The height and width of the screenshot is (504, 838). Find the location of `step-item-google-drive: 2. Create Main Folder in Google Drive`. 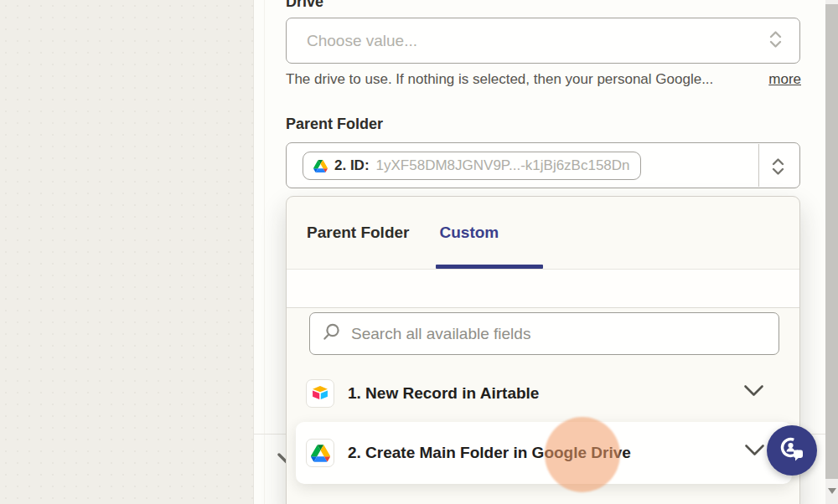

step-item-google-drive: 2. Create Main Folder in Google Drive is located at coordinates (544, 453).